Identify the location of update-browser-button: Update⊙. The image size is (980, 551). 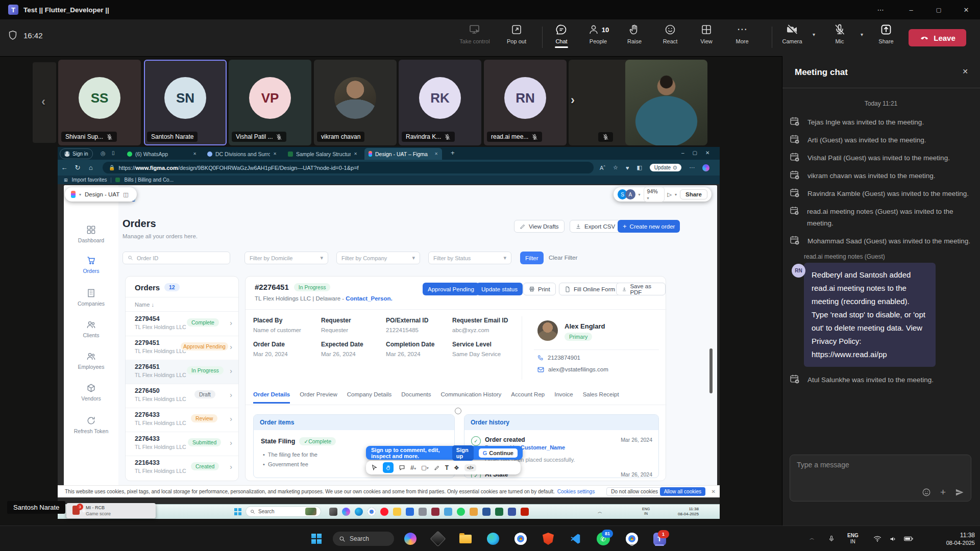
(666, 167).